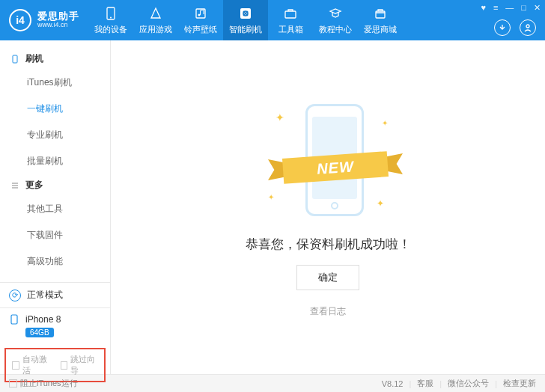  What do you see at coordinates (511, 7) in the screenshot?
I see `window-controls: ♥ ≡ — □ ✕` at bounding box center [511, 7].